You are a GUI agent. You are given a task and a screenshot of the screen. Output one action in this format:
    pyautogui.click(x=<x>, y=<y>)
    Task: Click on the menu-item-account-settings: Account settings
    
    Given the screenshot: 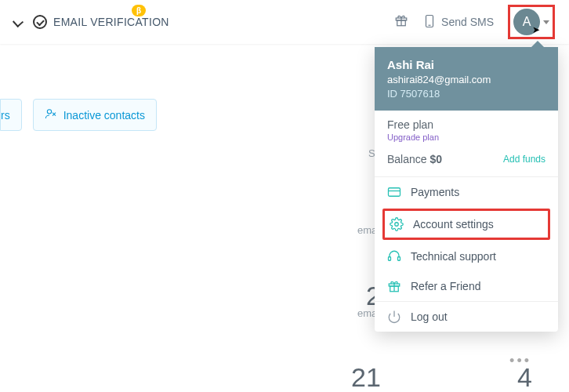 What is the action you would take?
    pyautogui.click(x=466, y=224)
    